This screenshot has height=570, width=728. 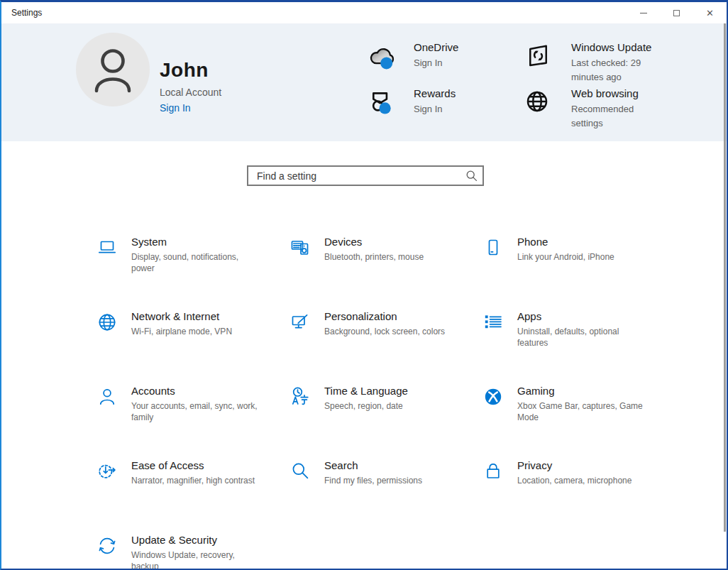 What do you see at coordinates (677, 13) in the screenshot?
I see `maximize-button` at bounding box center [677, 13].